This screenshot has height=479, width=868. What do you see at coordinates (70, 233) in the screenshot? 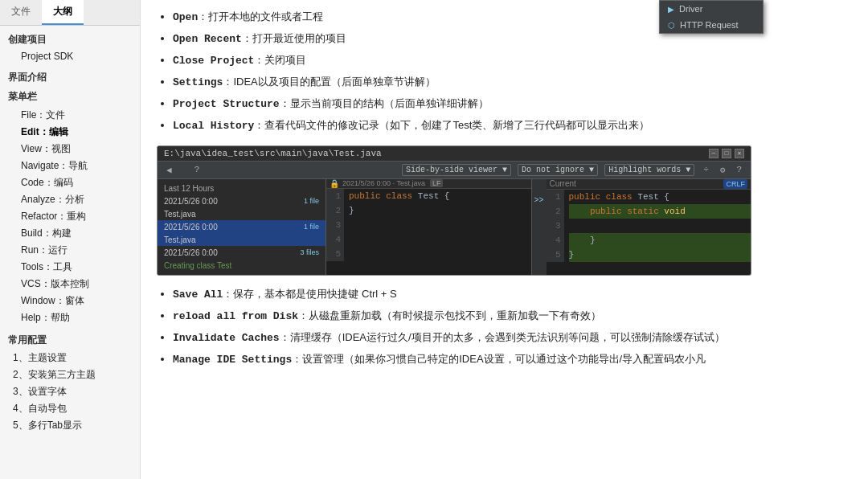
I see `sidebar-item-11: Build：构建` at bounding box center [70, 233].